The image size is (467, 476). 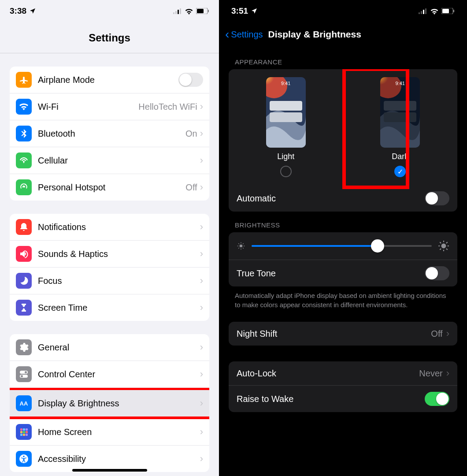 I want to click on raisewake-switch, so click(x=437, y=399).